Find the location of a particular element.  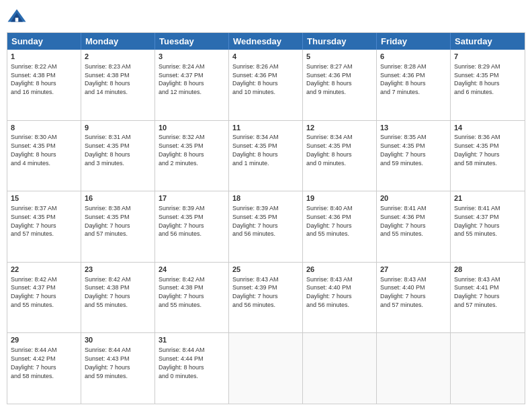

day-number: 20 is located at coordinates (414, 199).